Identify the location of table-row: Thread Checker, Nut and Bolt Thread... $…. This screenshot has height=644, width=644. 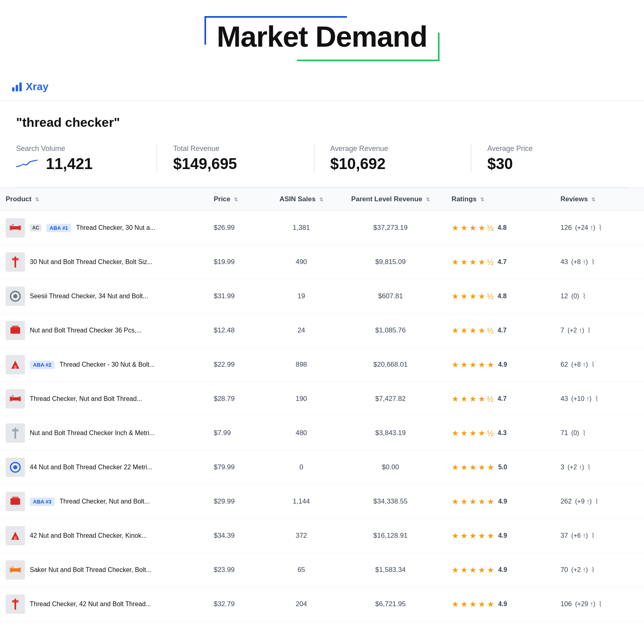
(322, 399).